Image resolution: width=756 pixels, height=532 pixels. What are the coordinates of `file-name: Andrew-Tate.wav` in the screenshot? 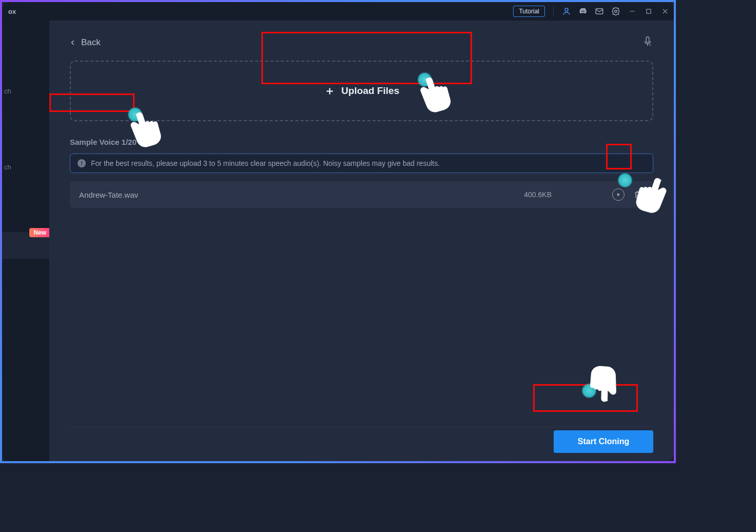 It's located at (298, 195).